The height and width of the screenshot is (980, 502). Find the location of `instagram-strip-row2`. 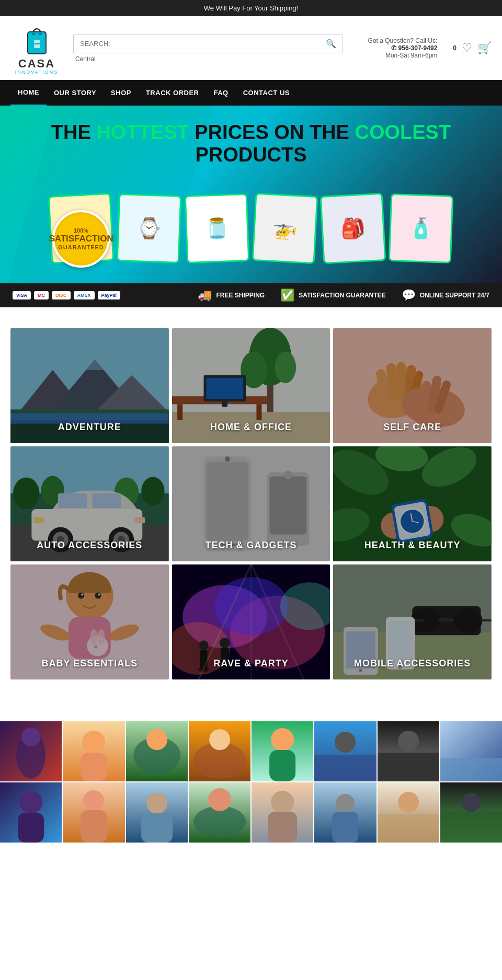

instagram-strip-row2 is located at coordinates (251, 812).